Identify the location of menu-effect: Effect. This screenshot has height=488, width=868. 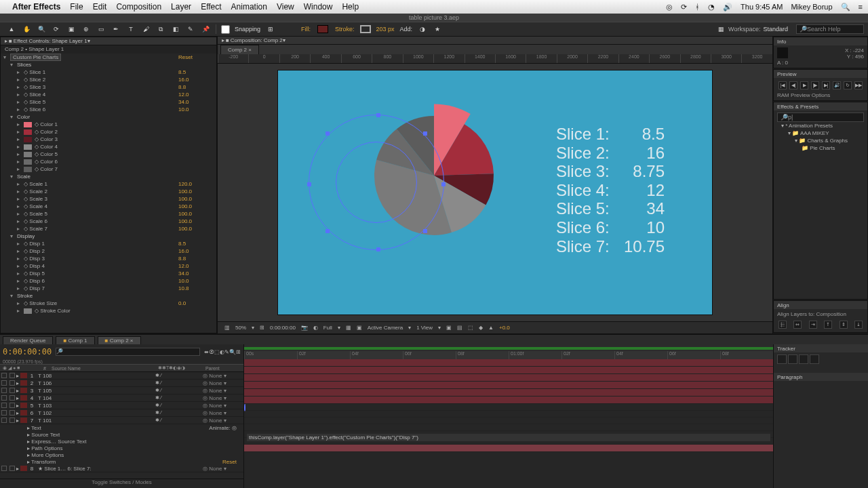
(211, 7).